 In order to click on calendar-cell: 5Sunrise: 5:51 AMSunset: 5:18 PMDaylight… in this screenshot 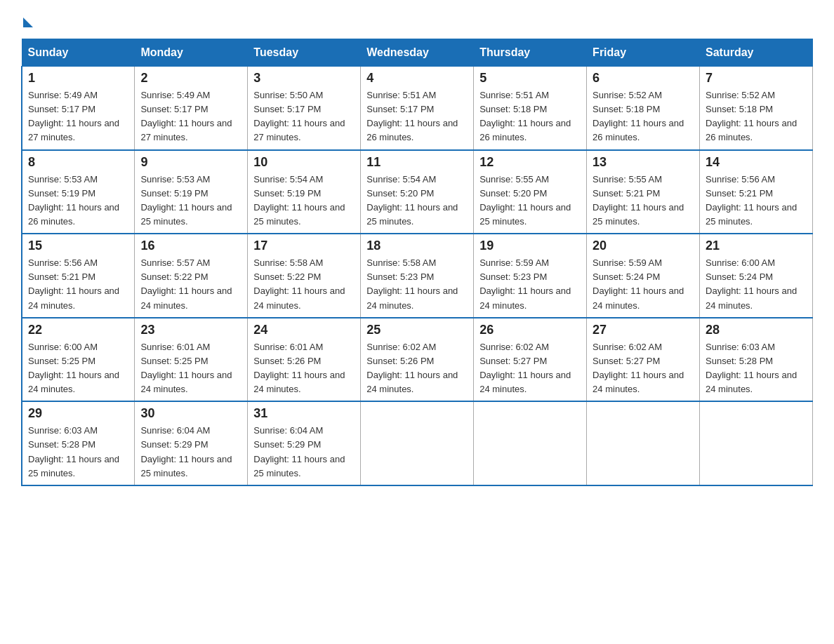, I will do `click(531, 108)`.